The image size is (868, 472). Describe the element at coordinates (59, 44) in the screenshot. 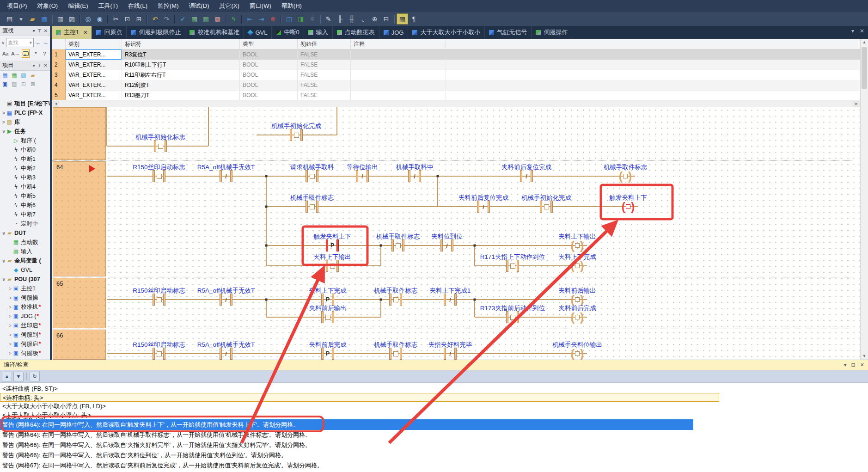

I see `column-header` at that location.